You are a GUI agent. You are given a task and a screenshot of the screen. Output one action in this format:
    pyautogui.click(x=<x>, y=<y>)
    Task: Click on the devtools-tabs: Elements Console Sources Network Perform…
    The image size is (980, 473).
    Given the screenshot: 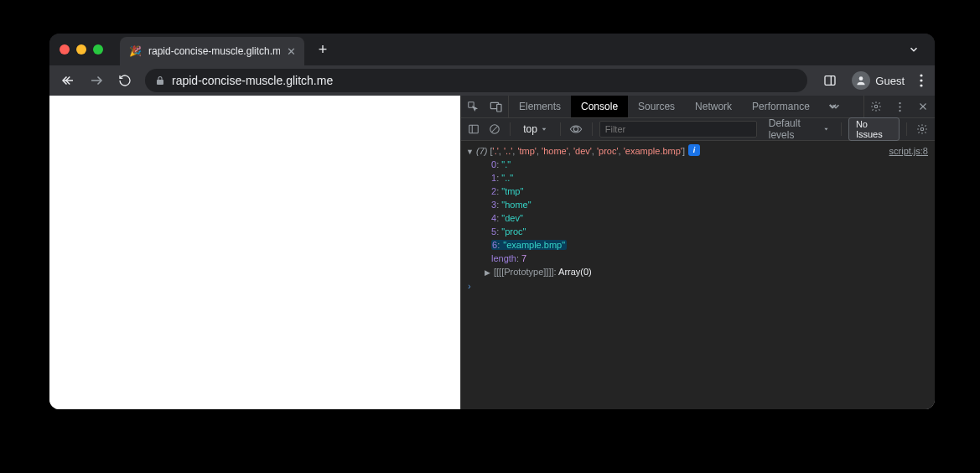 What is the action you would take?
    pyautogui.click(x=697, y=107)
    